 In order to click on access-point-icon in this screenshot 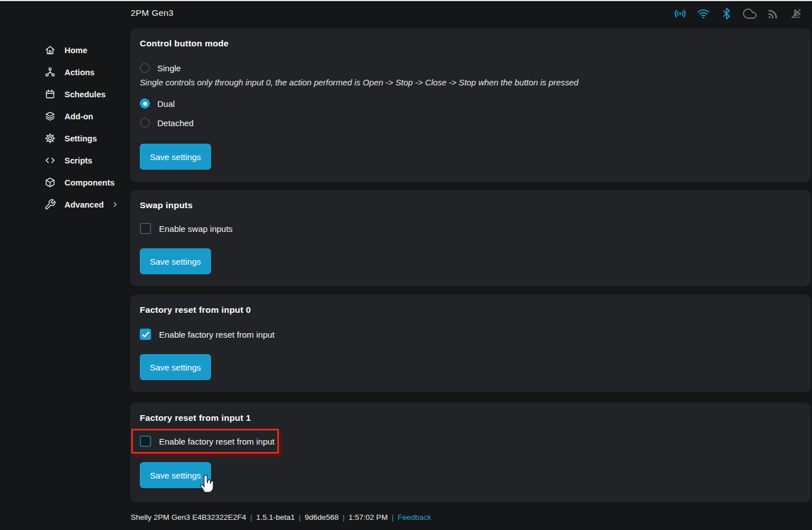, I will do `click(680, 14)`.